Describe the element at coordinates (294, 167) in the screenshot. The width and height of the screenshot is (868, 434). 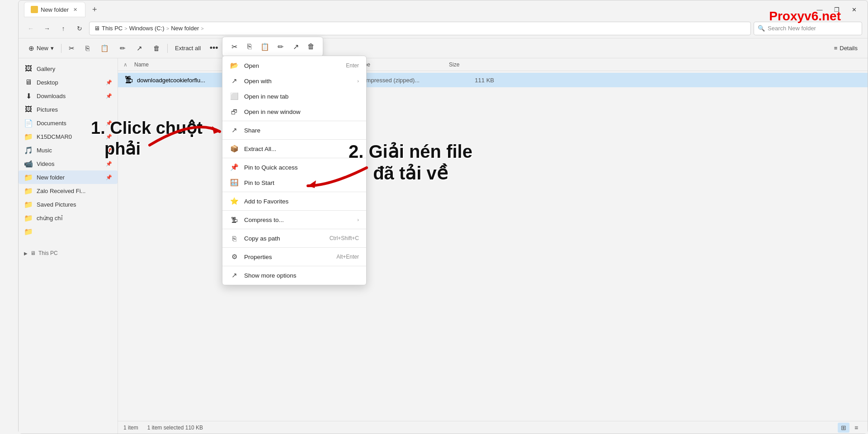
I see `ctx-pin-quick: 📌 Pin to Quick access` at that location.